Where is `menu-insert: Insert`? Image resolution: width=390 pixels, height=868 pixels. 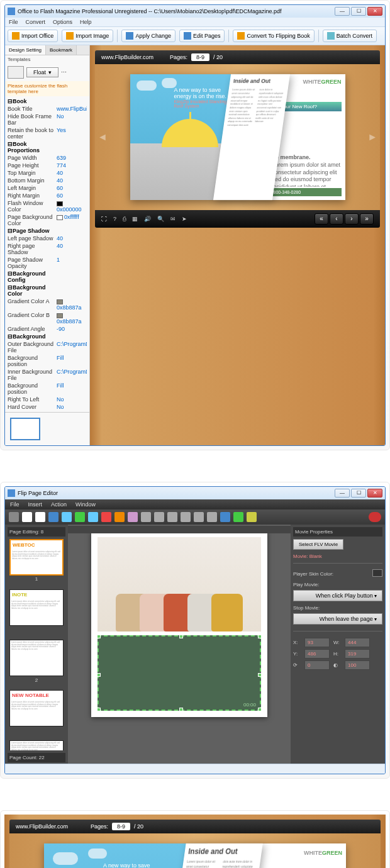 menu-insert: Insert is located at coordinates (35, 504).